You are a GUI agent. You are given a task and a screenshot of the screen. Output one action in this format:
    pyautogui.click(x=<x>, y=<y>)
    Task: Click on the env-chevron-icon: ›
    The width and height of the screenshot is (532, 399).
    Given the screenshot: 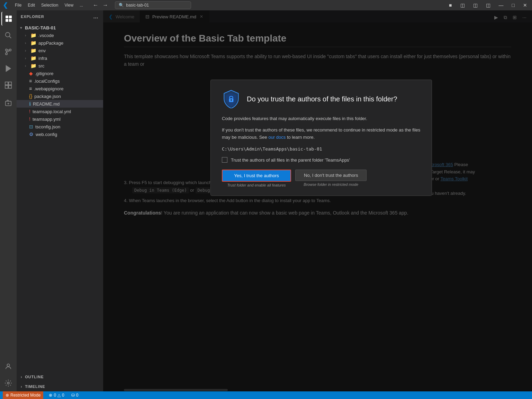 What is the action you would take?
    pyautogui.click(x=27, y=51)
    